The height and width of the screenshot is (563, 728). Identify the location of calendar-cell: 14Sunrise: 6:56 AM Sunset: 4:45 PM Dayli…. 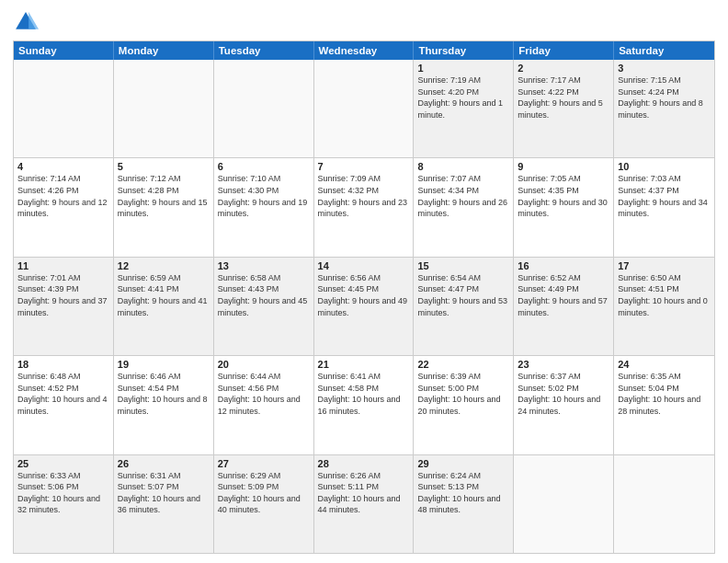
(364, 306).